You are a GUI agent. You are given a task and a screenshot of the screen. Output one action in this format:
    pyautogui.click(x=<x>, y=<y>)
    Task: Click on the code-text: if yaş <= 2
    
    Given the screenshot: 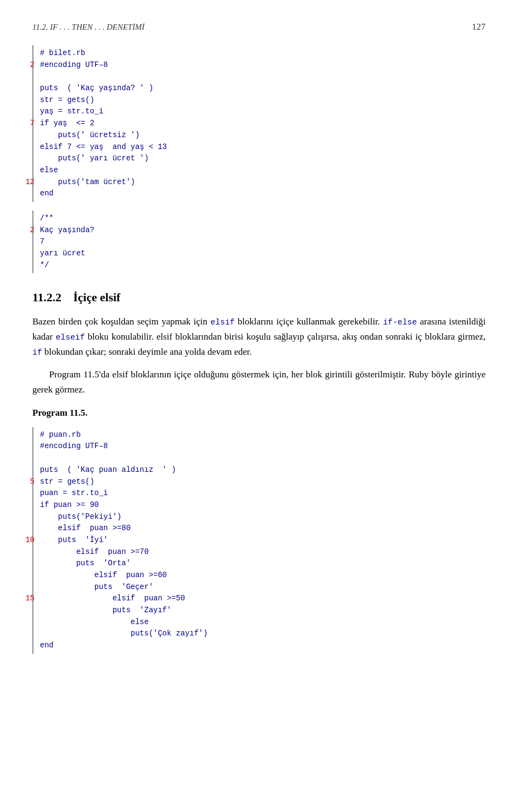 What is the action you would take?
    pyautogui.click(x=67, y=124)
    